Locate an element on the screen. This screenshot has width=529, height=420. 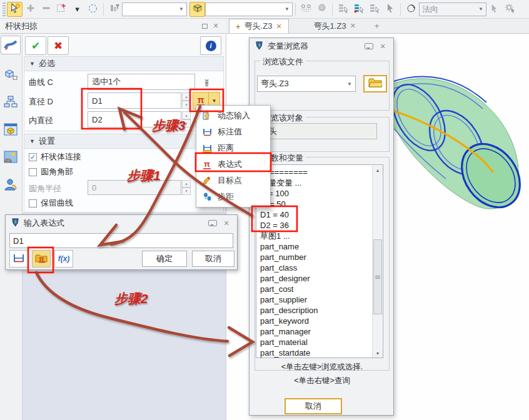
remove-entity-button is located at coordinates (46, 9).